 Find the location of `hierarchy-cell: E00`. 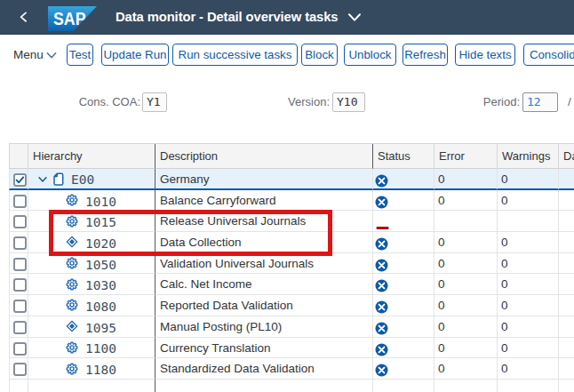

hierarchy-cell: E00 is located at coordinates (92, 180).